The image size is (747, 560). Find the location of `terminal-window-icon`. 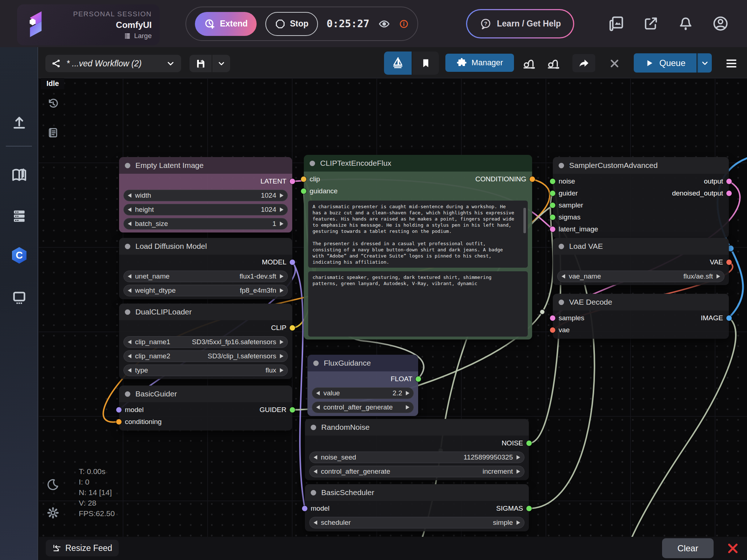

terminal-window-icon is located at coordinates (19, 297).